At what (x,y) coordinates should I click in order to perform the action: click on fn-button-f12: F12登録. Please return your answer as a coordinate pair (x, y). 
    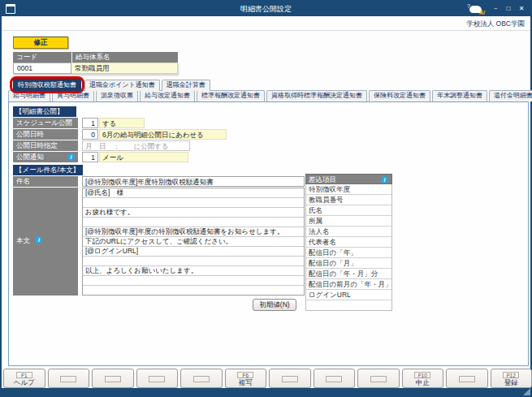
    Looking at the image, I should click on (512, 378).